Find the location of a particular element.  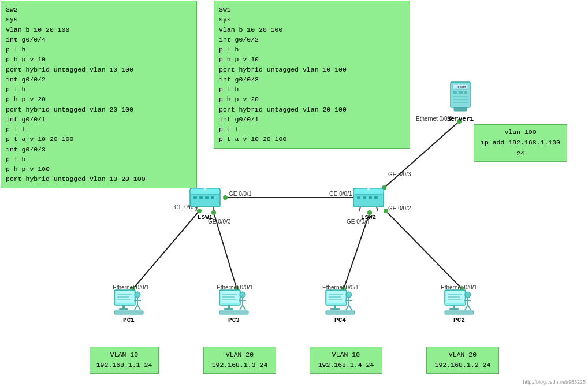

pc3-label: PC3 is located at coordinates (234, 320).